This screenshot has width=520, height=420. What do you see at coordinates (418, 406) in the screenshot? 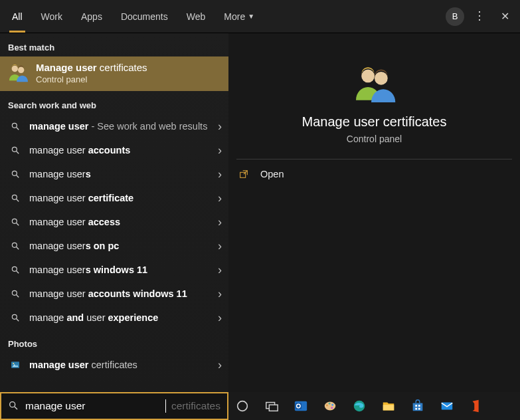
I see `microsoft-store-icon` at bounding box center [418, 406].